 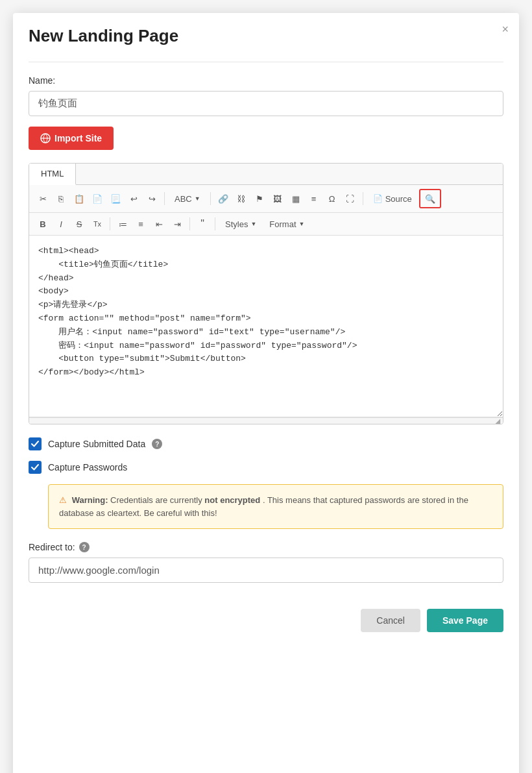 I want to click on strikethrough-button: S, so click(x=79, y=224).